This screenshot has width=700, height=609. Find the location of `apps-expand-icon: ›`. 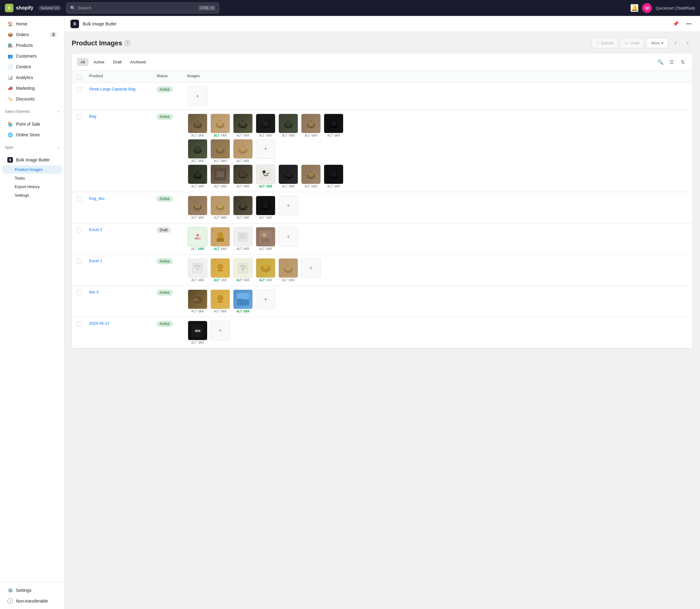

apps-expand-icon: › is located at coordinates (58, 147).